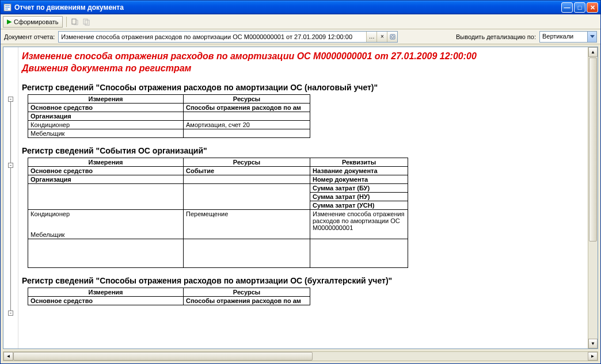  I want to click on doc-input, so click(212, 37).